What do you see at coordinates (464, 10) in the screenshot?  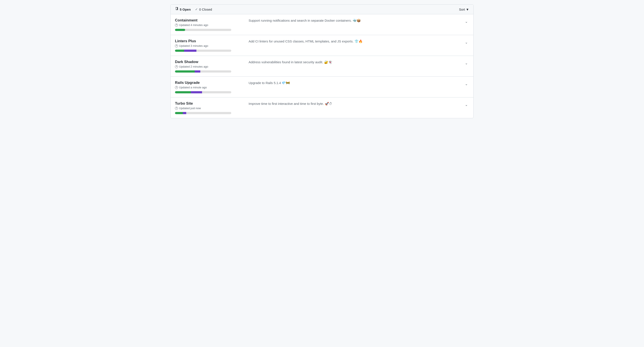 I see `sort-button: Sort ▼` at bounding box center [464, 10].